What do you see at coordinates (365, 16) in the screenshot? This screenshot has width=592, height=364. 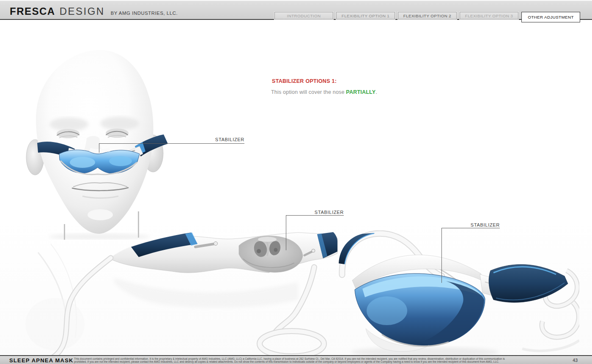 I see `tab-flexibility-option-1: FLEXIBILITY OPTION 1` at bounding box center [365, 16].